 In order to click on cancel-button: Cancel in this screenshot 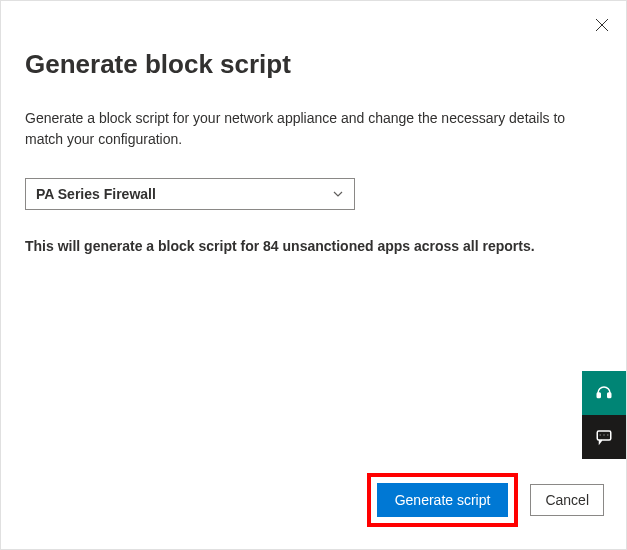, I will do `click(567, 500)`.